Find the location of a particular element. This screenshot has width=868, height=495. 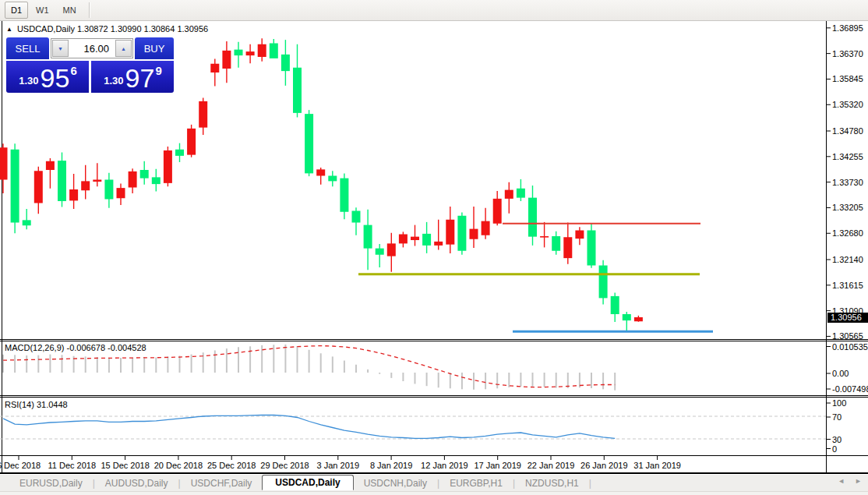

svg-text: 1.35845 is located at coordinates (848, 79).